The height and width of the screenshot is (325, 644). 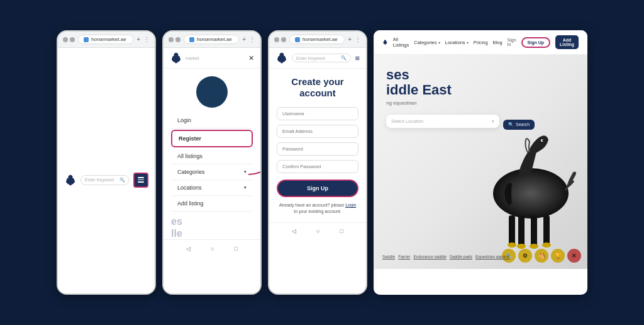 What do you see at coordinates (401, 42) in the screenshot?
I see `nav-all-listings: All Listings` at bounding box center [401, 42].